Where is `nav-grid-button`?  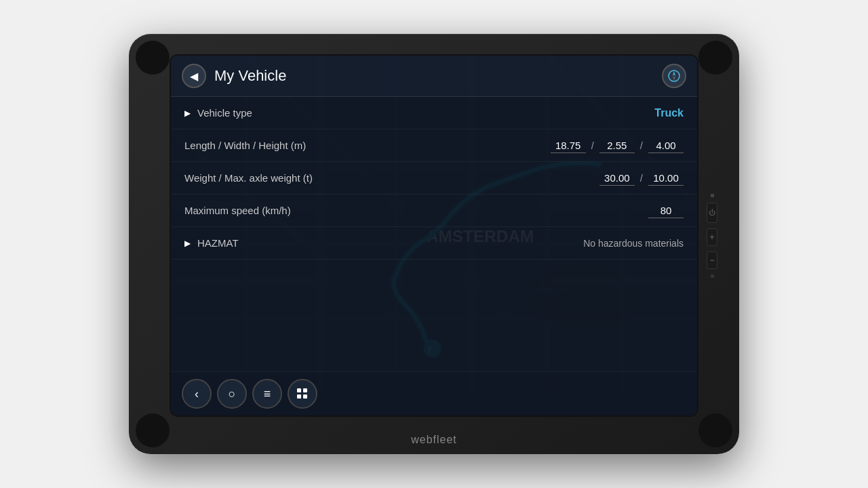
nav-grid-button is located at coordinates (302, 394).